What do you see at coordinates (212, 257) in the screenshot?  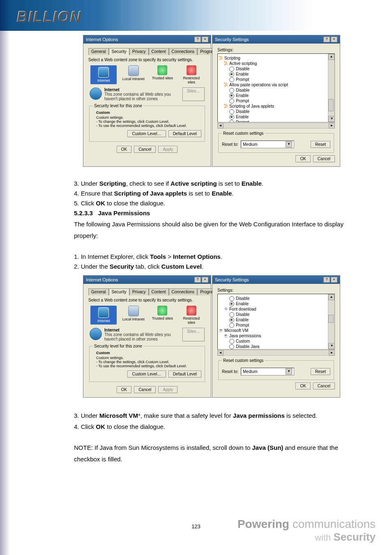 I see `jperm-step-1: 1. In Internet Explorer, click Tools > I…` at bounding box center [212, 257].